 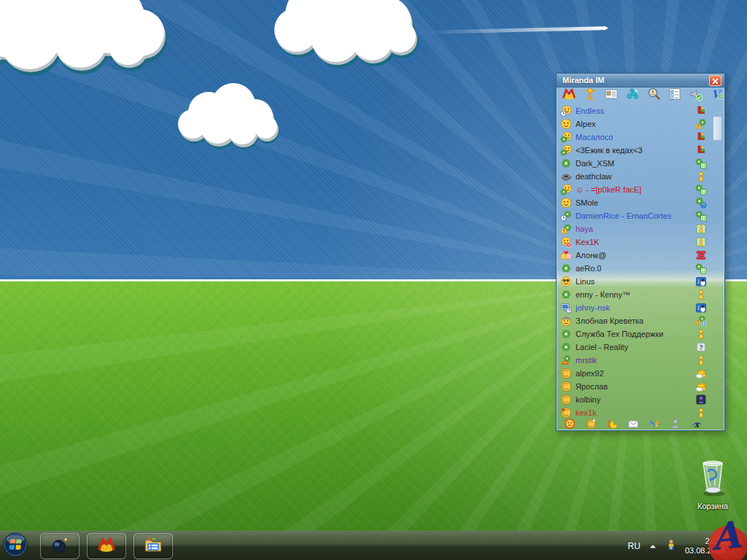 What do you see at coordinates (640, 137) in the screenshot?
I see `contact-row: Масалосо` at bounding box center [640, 137].